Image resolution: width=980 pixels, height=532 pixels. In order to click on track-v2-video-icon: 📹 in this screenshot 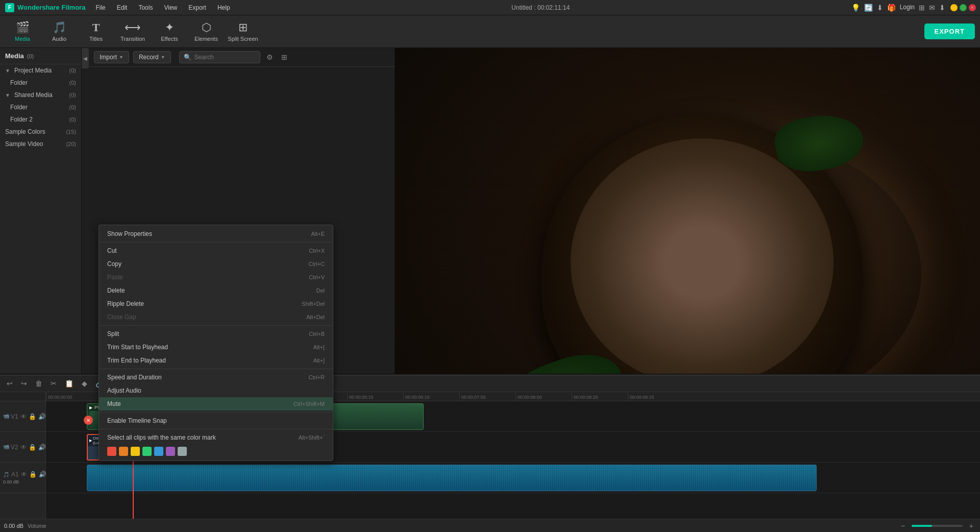, I will do `click(6, 447)`.